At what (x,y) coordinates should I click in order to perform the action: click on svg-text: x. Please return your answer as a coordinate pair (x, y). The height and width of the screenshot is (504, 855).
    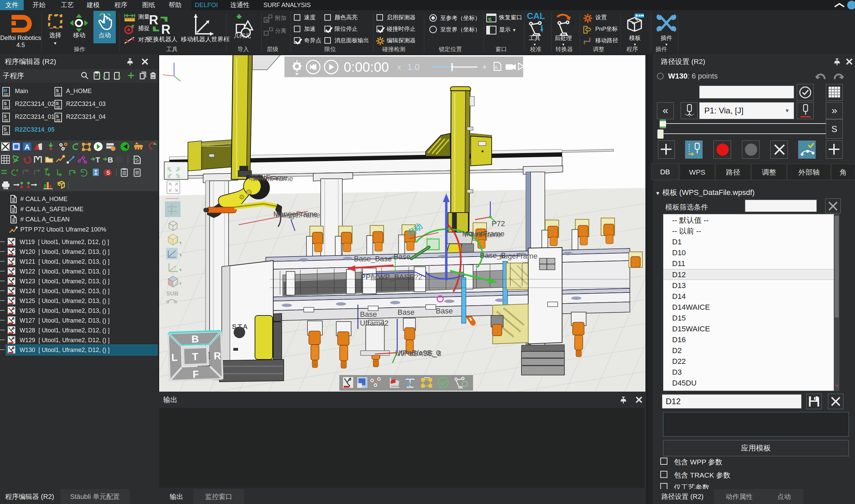
    Looking at the image, I should click on (399, 67).